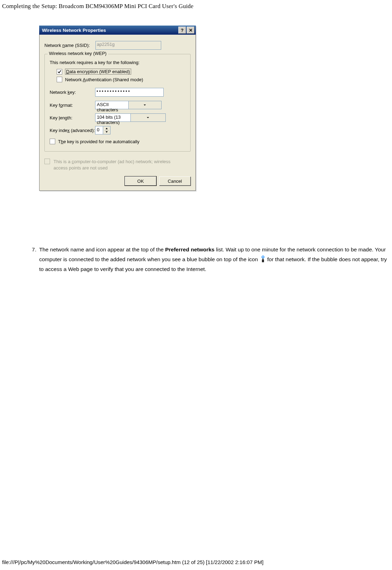  Describe the element at coordinates (117, 92) in the screenshot. I see `key-row: Network key: •••••••••••••` at that location.